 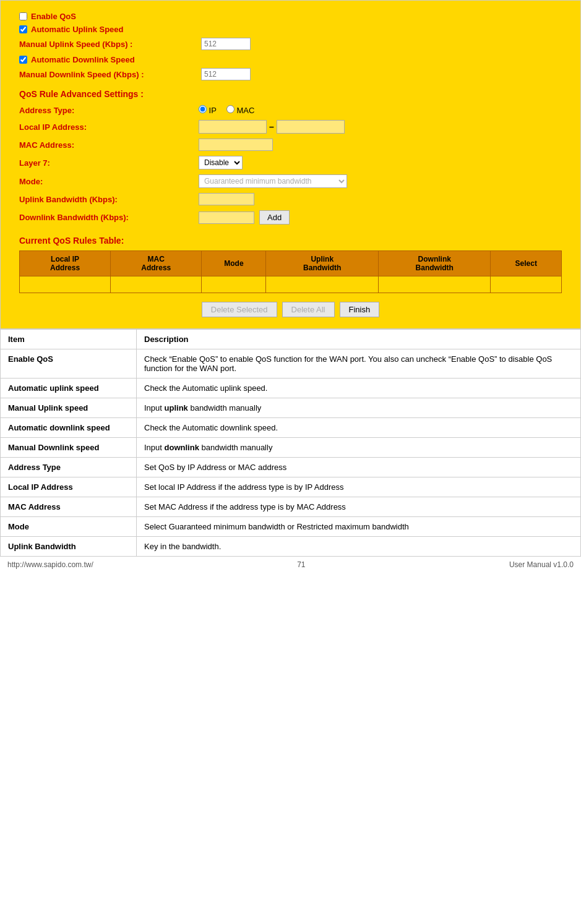 What do you see at coordinates (203, 109) in the screenshot?
I see `ip-radio` at bounding box center [203, 109].